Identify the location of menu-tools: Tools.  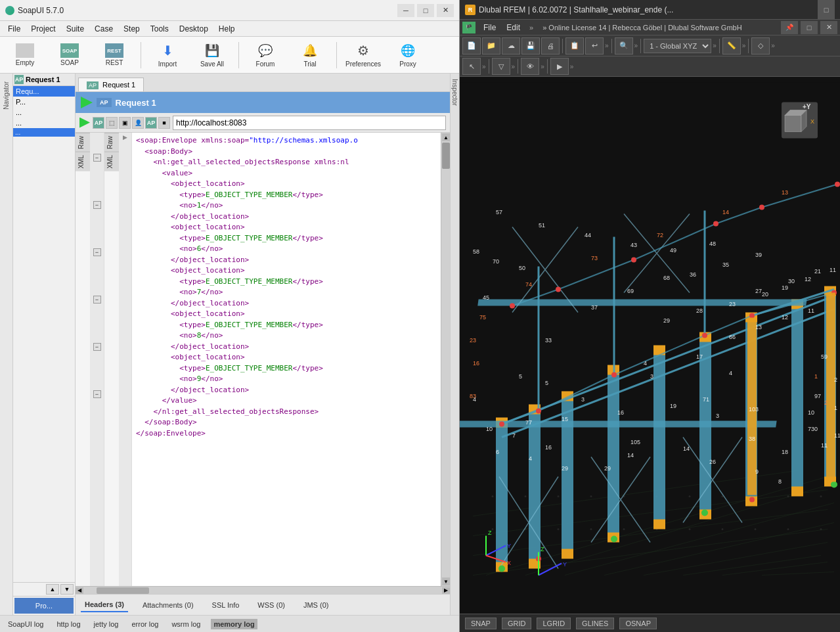
(160, 29).